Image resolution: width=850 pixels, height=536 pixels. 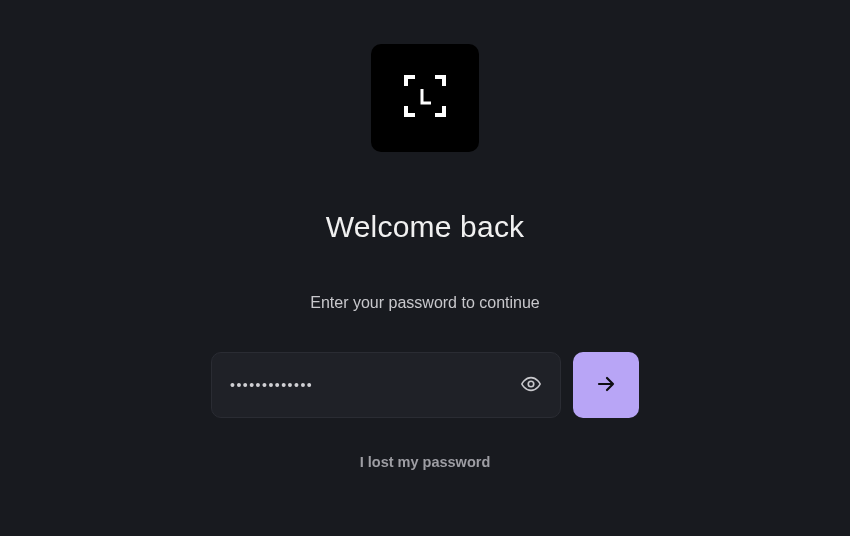 What do you see at coordinates (606, 385) in the screenshot?
I see `submit-button` at bounding box center [606, 385].